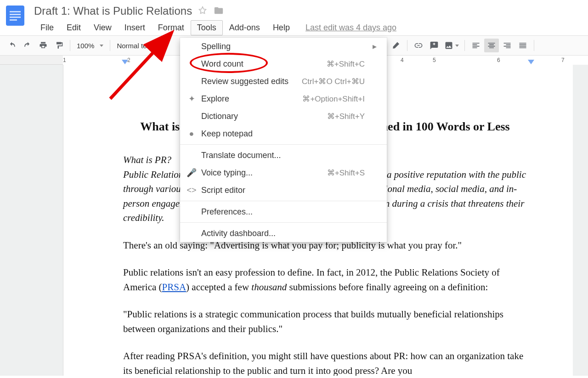 The width and height of the screenshot is (588, 378). What do you see at coordinates (435, 60) in the screenshot?
I see `ruler-num-5: 5` at bounding box center [435, 60].